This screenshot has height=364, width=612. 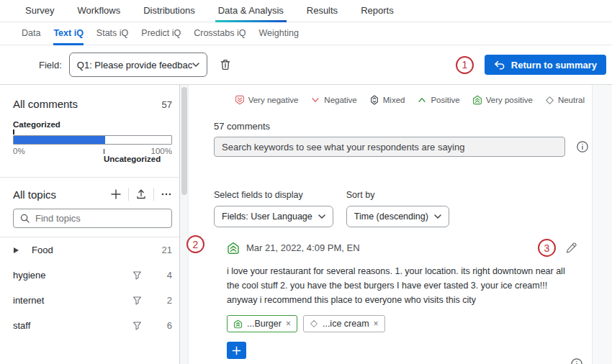 What do you see at coordinates (112, 33) in the screenshot?
I see `subnav-tab-stats-iq: Stats iQ` at bounding box center [112, 33].